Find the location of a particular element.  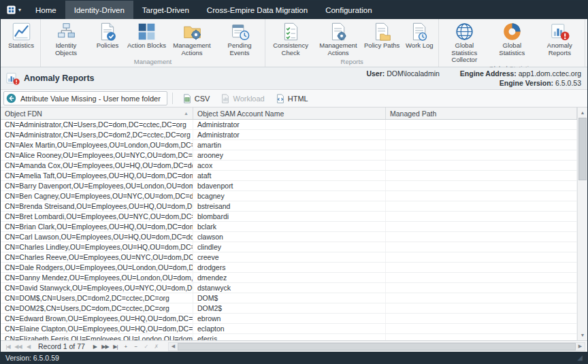

engine-address-label: Engine Address: is located at coordinates (489, 73).